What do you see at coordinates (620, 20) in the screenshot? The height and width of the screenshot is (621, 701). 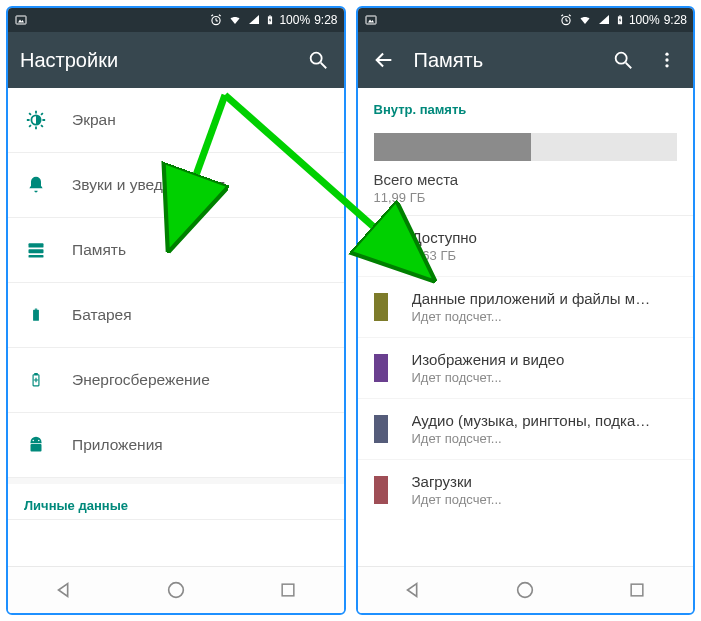 I see `battery-icon` at bounding box center [620, 20].